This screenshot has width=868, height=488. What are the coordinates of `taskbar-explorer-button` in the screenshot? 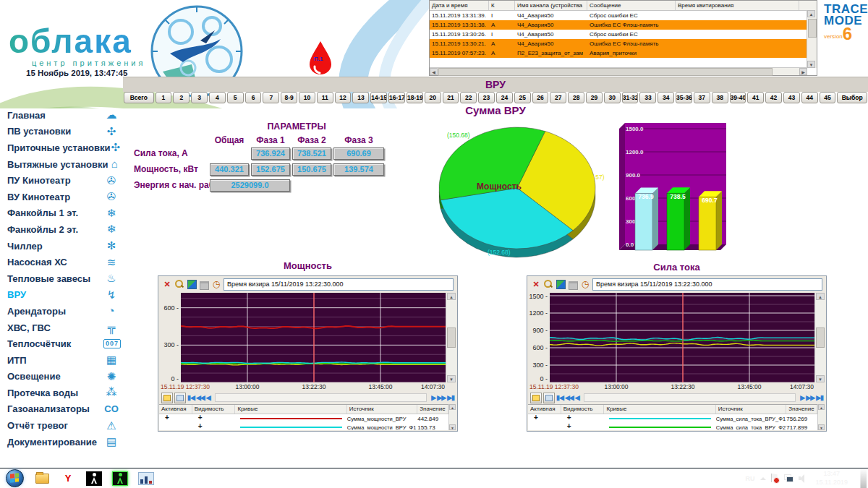 It's located at (42, 479).